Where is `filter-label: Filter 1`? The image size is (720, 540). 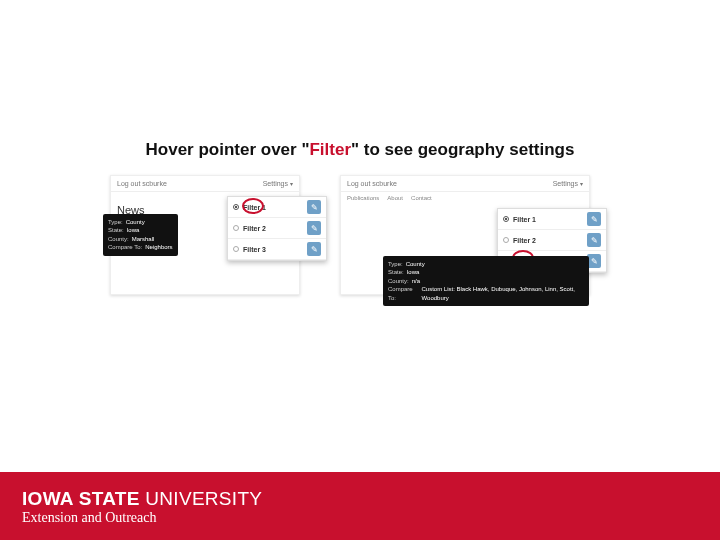 filter-label: Filter 1 is located at coordinates (524, 220).